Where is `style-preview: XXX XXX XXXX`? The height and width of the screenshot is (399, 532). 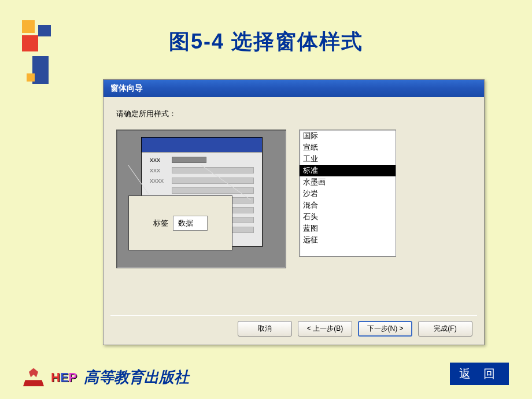 style-preview: XXX XXX XXXX is located at coordinates (201, 199).